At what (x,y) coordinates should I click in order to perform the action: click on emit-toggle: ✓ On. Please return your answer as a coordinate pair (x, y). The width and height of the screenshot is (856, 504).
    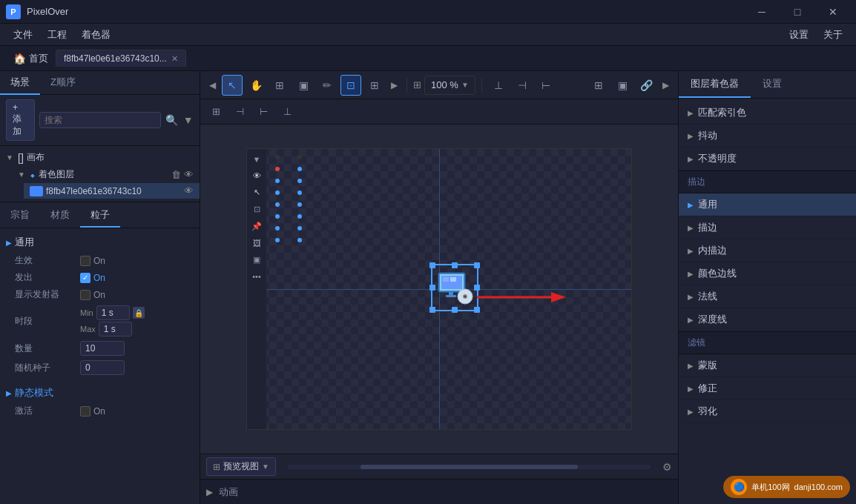
    Looking at the image, I should click on (93, 278).